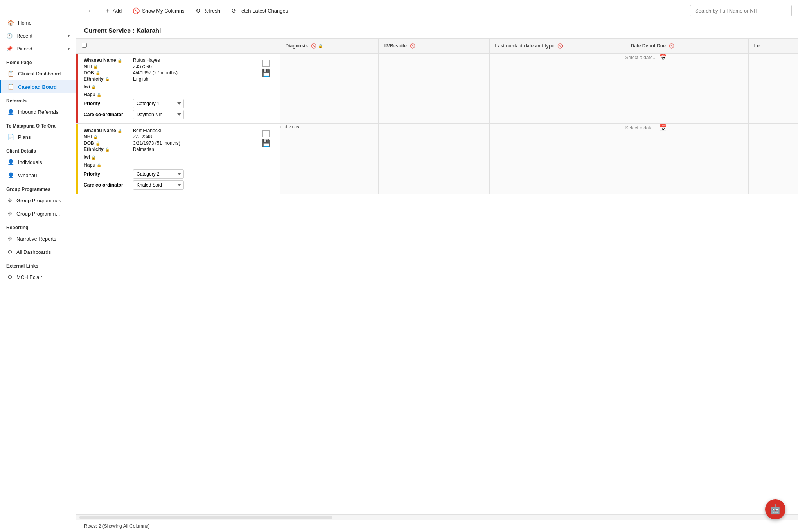 The image size is (798, 532). What do you see at coordinates (141, 79) in the screenshot?
I see `ethnicity-value-1: English` at bounding box center [141, 79].